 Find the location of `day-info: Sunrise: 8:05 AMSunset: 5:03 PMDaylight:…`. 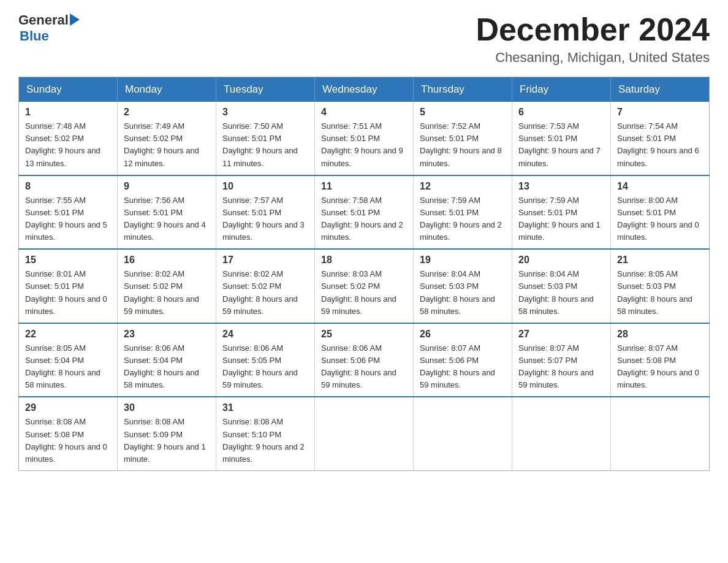

day-info: Sunrise: 8:05 AMSunset: 5:03 PMDaylight:… is located at coordinates (654, 292).